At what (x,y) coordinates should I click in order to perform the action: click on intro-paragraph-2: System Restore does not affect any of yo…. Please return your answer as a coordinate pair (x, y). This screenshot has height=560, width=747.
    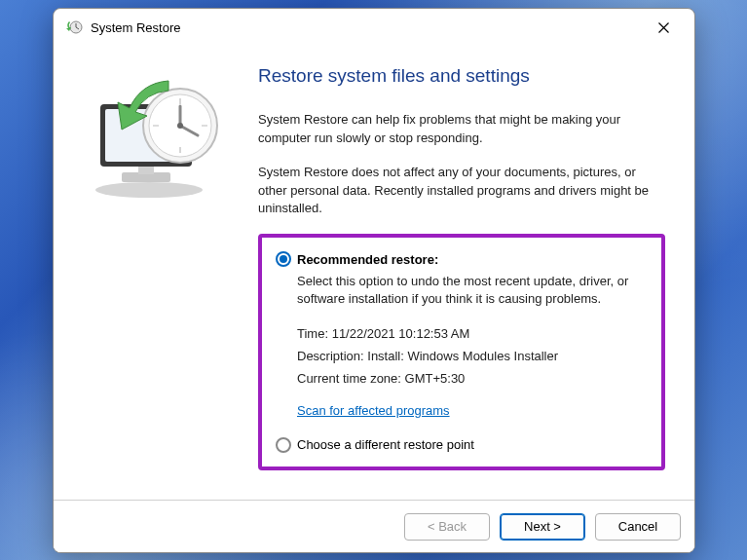
    Looking at the image, I should click on (462, 191).